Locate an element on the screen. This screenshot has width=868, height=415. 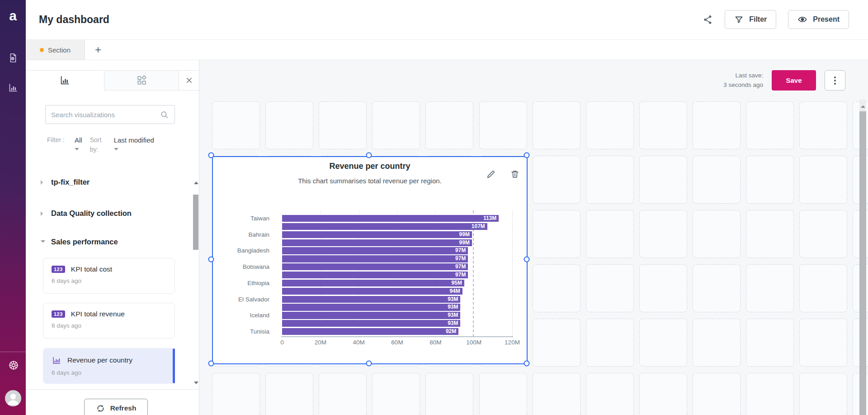
dashboards-icon is located at coordinates (13, 58).